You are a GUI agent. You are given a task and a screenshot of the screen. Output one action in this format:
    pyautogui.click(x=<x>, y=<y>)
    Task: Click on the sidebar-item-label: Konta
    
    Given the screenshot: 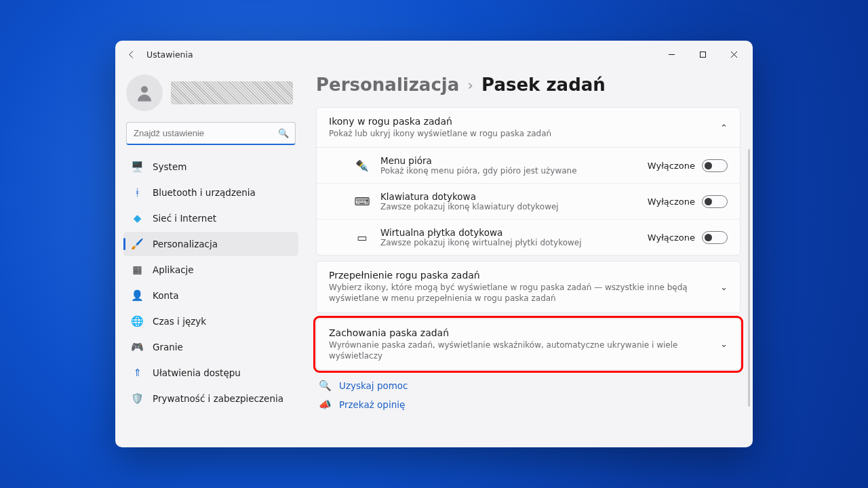 What is the action you would take?
    pyautogui.click(x=165, y=296)
    